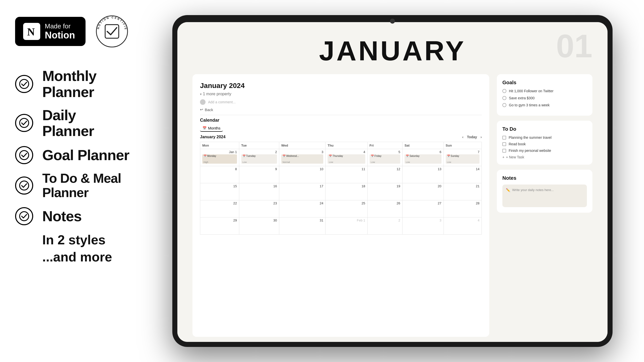  I want to click on months-tab: 📅 Months, so click(211, 128).